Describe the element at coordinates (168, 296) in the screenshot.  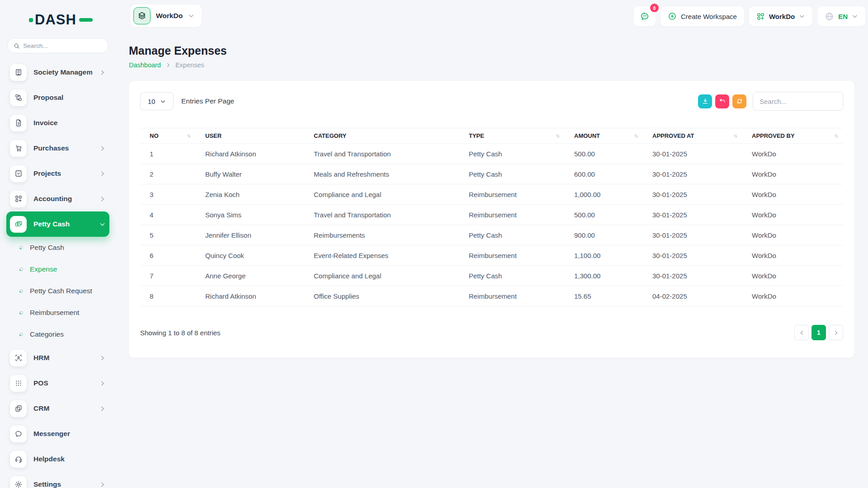
I see `cell-no: 8` at that location.